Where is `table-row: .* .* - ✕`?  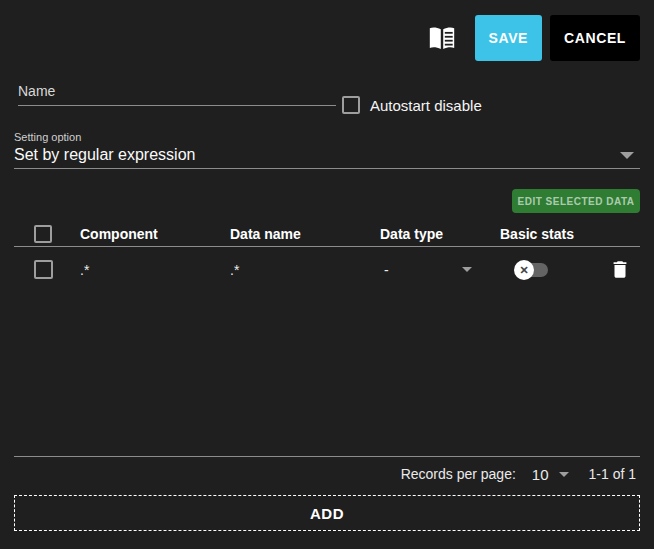 table-row: .* .* - ✕ is located at coordinates (327, 270).